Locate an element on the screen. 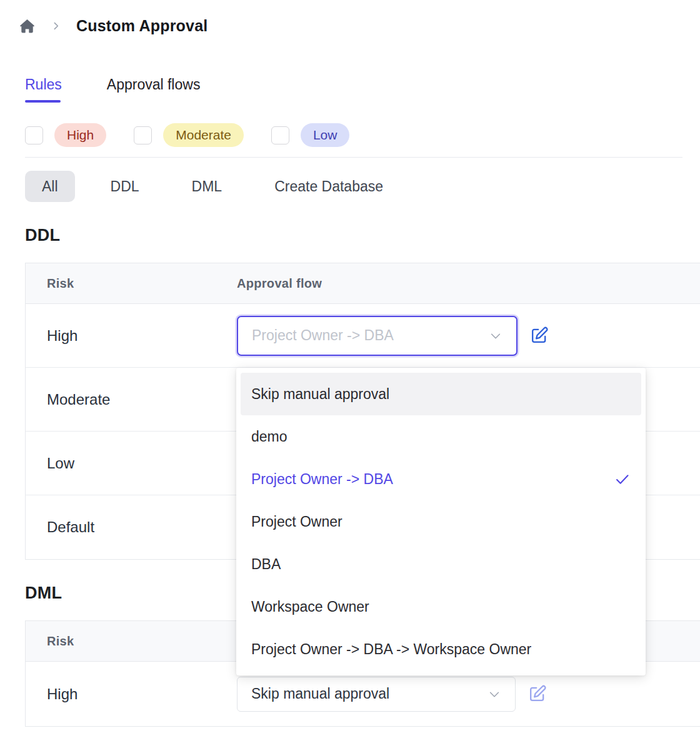  selected-flow-value: Skip manual approval is located at coordinates (314, 694).